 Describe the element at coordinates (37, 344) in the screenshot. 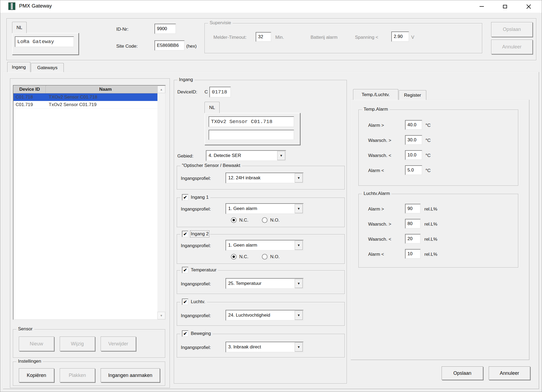

I see `nieuw-button: Nieuw` at that location.